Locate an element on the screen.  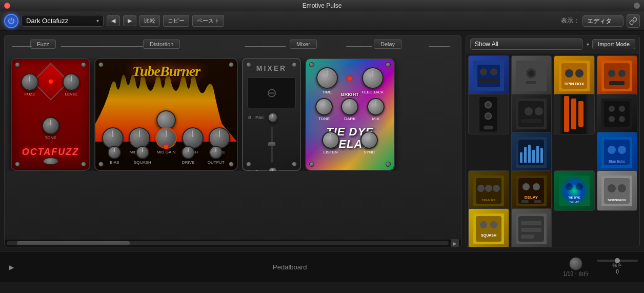
strength-slider is located at coordinates (617, 261).